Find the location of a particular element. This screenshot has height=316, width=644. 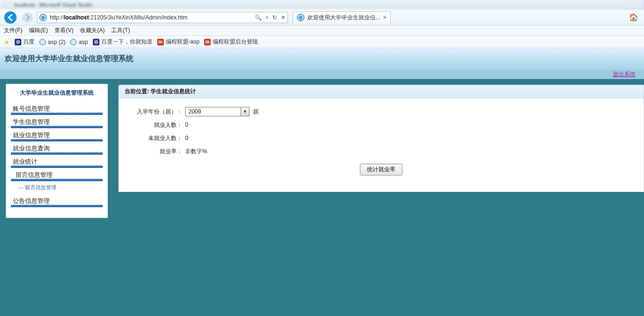

back-button is located at coordinates (10, 18).